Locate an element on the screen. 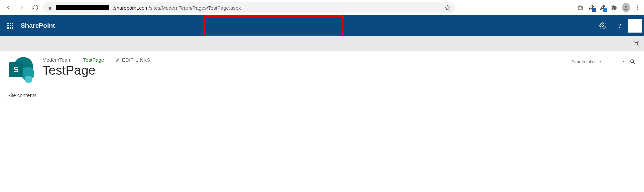 Image resolution: width=644 pixels, height=192 pixels. leftnav-item-site-contents: Site contents is located at coordinates (326, 95).